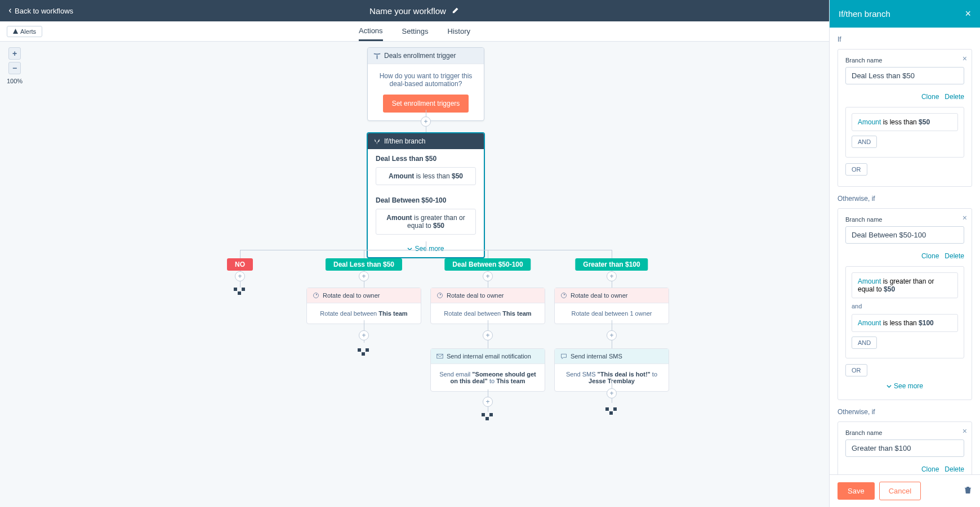 The width and height of the screenshot is (980, 507). What do you see at coordinates (456, 11) in the screenshot?
I see `edit-title-button` at bounding box center [456, 11].